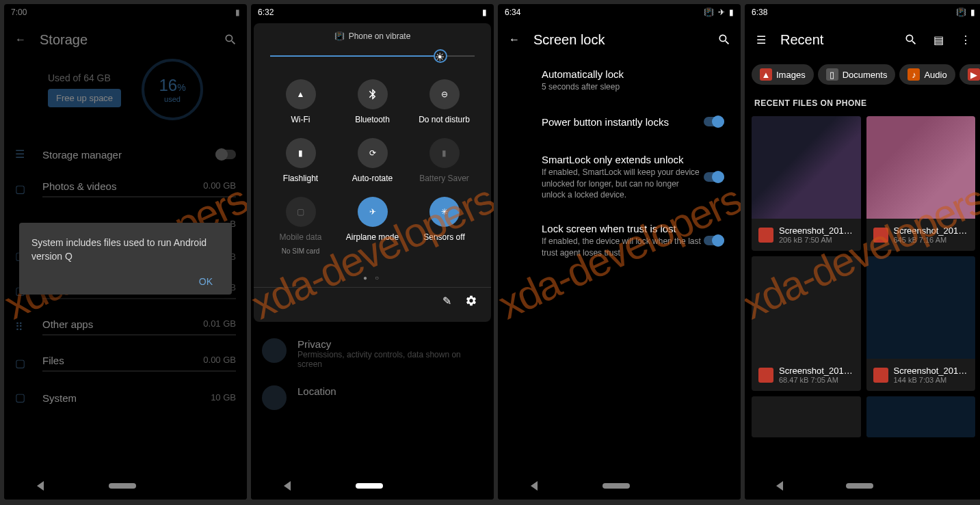 The height and width of the screenshot is (505, 980). Describe the element at coordinates (862, 74) in the screenshot. I see `filter-chips: ▲Images ▯Documents ♪Audio ▶Vide` at that location.